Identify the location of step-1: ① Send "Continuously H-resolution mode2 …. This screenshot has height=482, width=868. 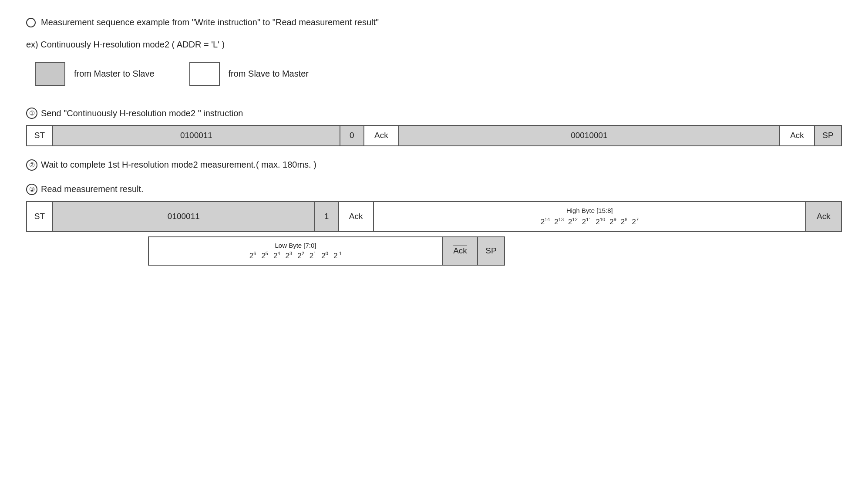
(434, 127).